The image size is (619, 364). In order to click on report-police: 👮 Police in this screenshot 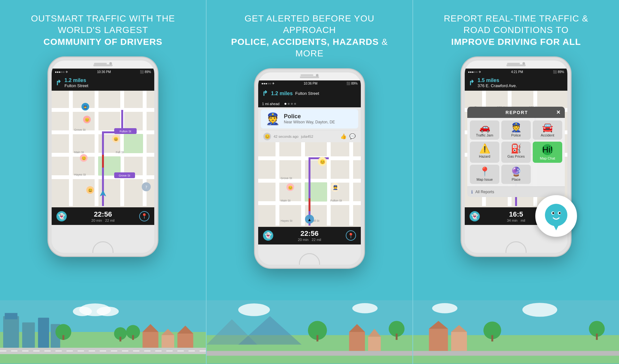, I will do `click(516, 130)`.